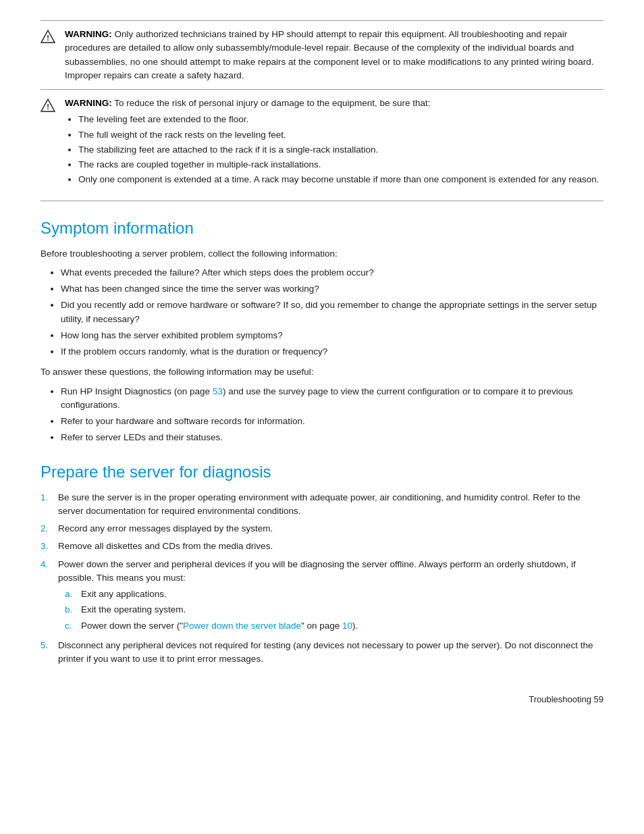  I want to click on prepare-step: 2.Record any error messages displayed by…, so click(322, 529).